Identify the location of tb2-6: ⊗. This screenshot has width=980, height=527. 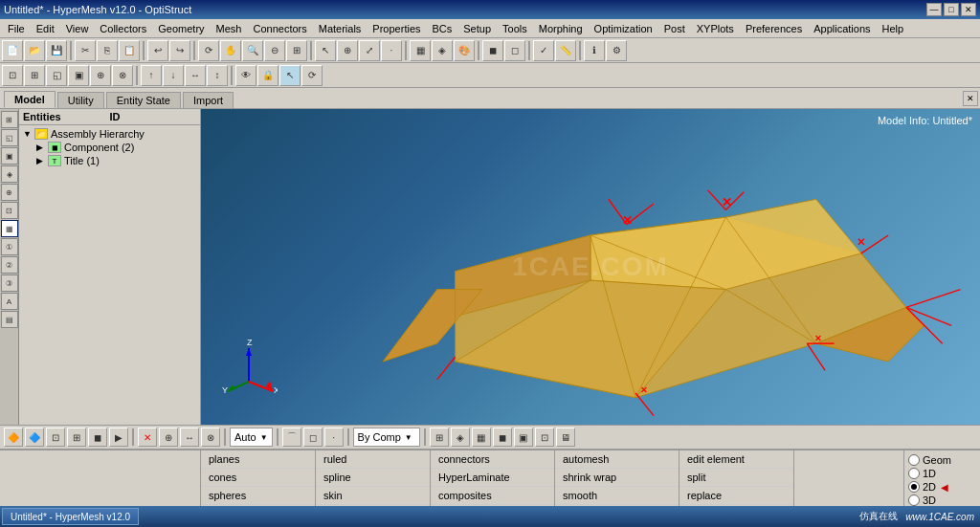
(122, 76).